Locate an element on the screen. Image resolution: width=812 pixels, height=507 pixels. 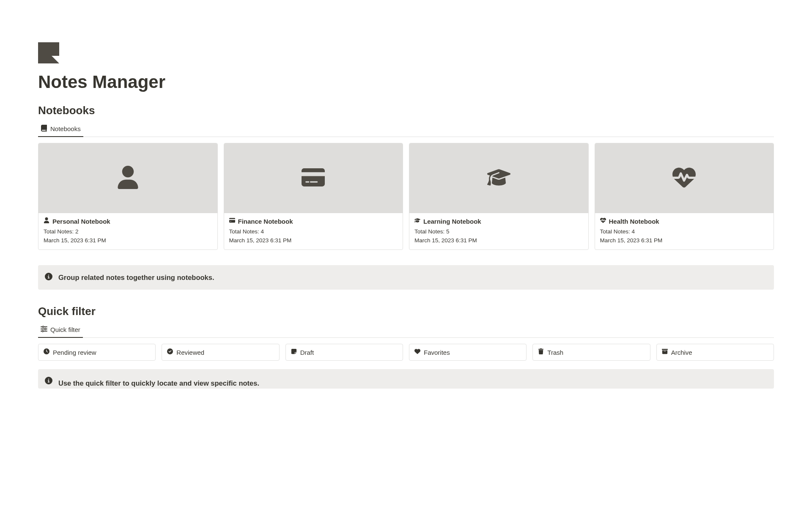
filter-pending-review: Pending review is located at coordinates (97, 352).